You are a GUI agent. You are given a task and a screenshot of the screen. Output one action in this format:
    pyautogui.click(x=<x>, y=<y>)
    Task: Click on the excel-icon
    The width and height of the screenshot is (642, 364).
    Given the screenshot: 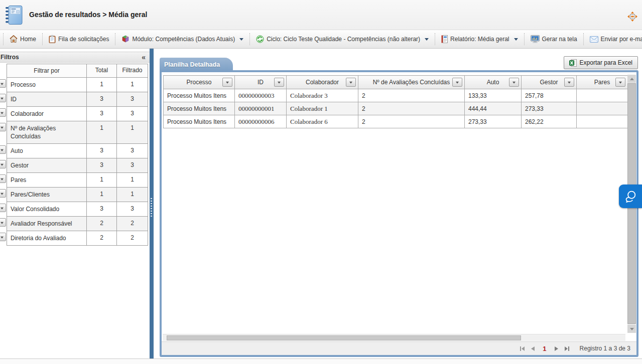 What is the action you would take?
    pyautogui.click(x=573, y=63)
    